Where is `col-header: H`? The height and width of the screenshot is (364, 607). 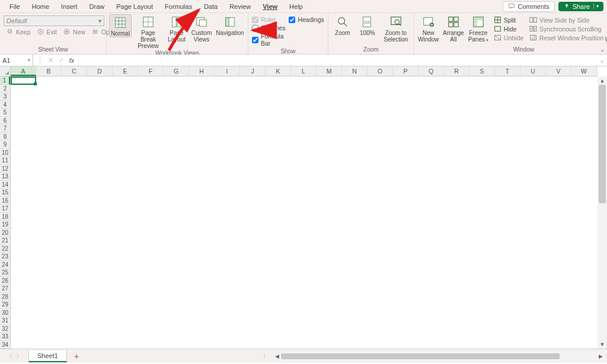 col-header: H is located at coordinates (202, 71).